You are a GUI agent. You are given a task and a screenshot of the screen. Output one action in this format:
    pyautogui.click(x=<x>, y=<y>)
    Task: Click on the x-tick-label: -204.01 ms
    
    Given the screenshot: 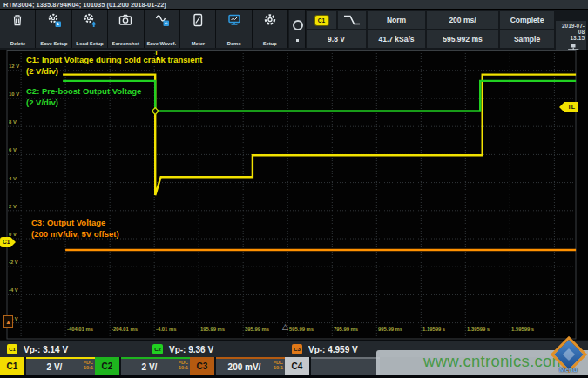 What is the action you would take?
    pyautogui.click(x=125, y=329)
    